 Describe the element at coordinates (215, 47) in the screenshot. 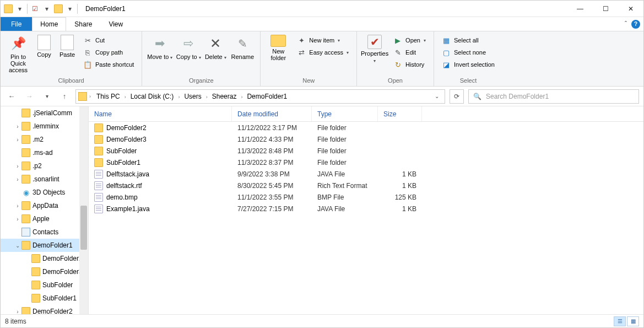

I see `delete-button: ✕ Delete ▾` at that location.